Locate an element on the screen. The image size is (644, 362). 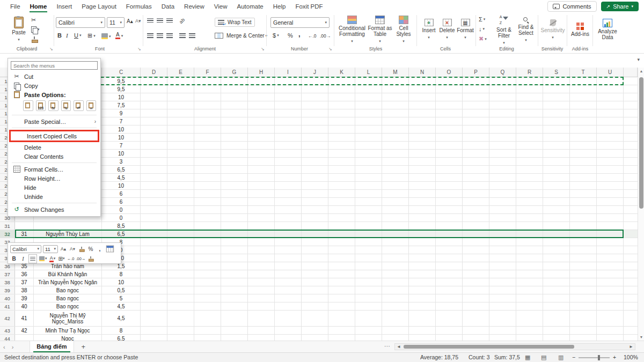
cell-I30 is located at coordinates (288, 218).